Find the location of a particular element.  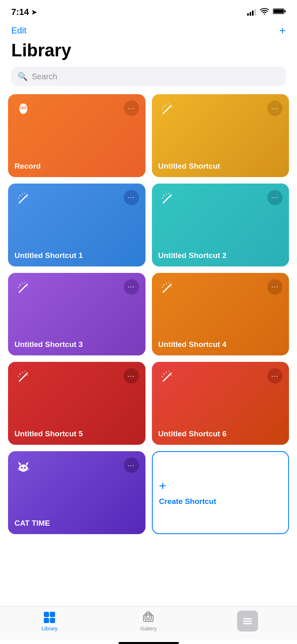

card-title: Record is located at coordinates (77, 166).